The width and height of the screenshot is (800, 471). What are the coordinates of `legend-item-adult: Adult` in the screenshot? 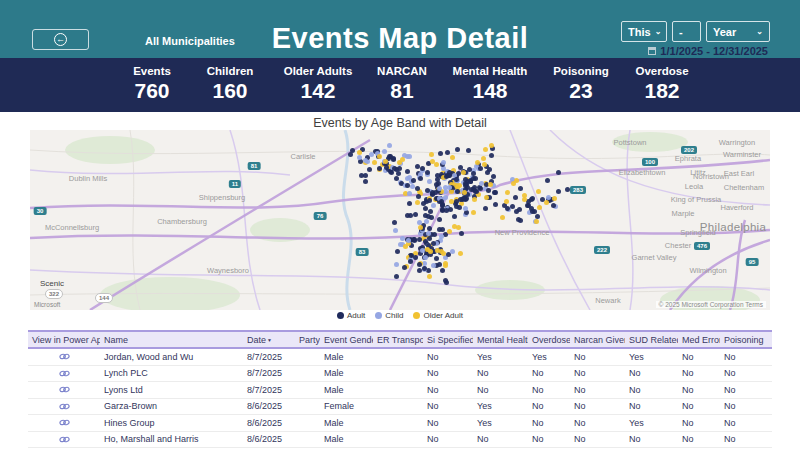 It's located at (351, 316).